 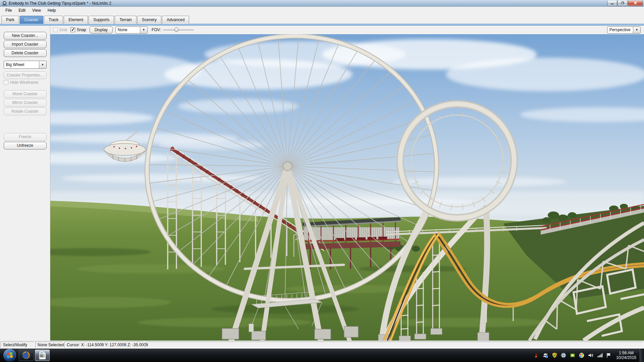 What do you see at coordinates (42, 355) in the screenshot?
I see `nolimits-app-icon` at bounding box center [42, 355].